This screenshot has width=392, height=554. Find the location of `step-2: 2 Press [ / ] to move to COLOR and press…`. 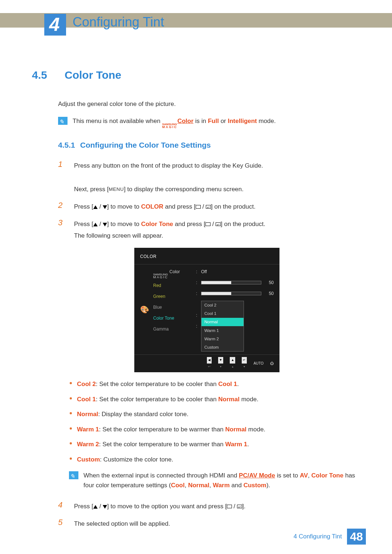

step-2: 2 Press [ / ] to move to COLOR and press… is located at coordinates (207, 207).